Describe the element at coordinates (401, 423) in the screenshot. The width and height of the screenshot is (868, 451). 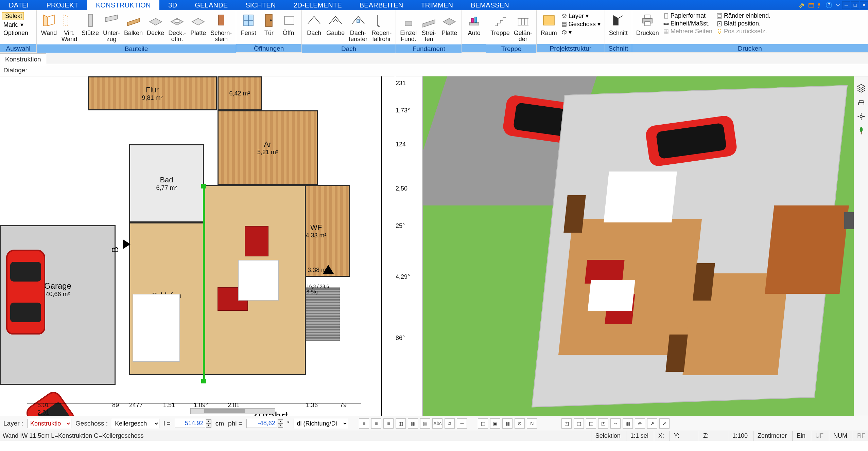
I see `hatch-icon: ▥` at that location.